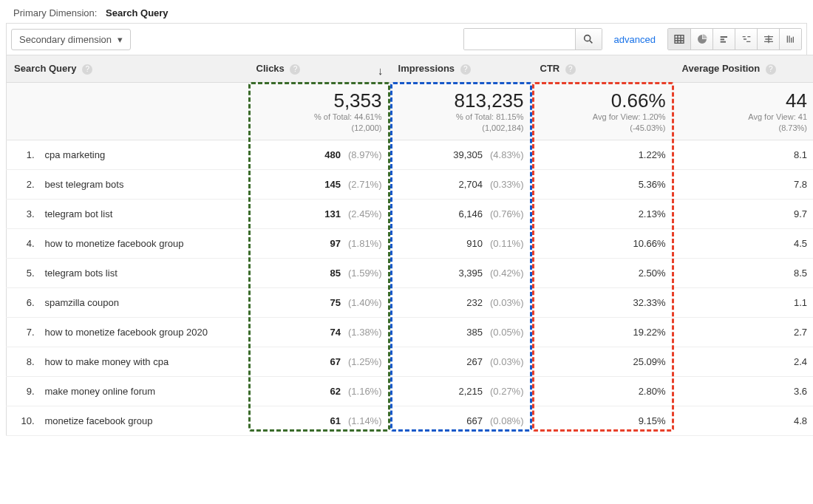 This screenshot has height=504, width=813. What do you see at coordinates (410, 273) in the screenshot?
I see `table-row: 5.telegram bots list85(1.59%)3,395(0.42%…` at bounding box center [410, 273].